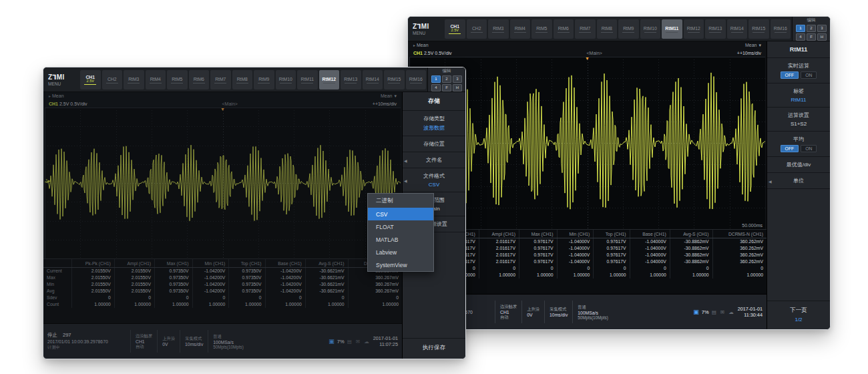 This screenshot has height=374, width=868. Describe the element at coordinates (799, 148) in the screenshot. I see `toggle-average: OFFON` at that location.